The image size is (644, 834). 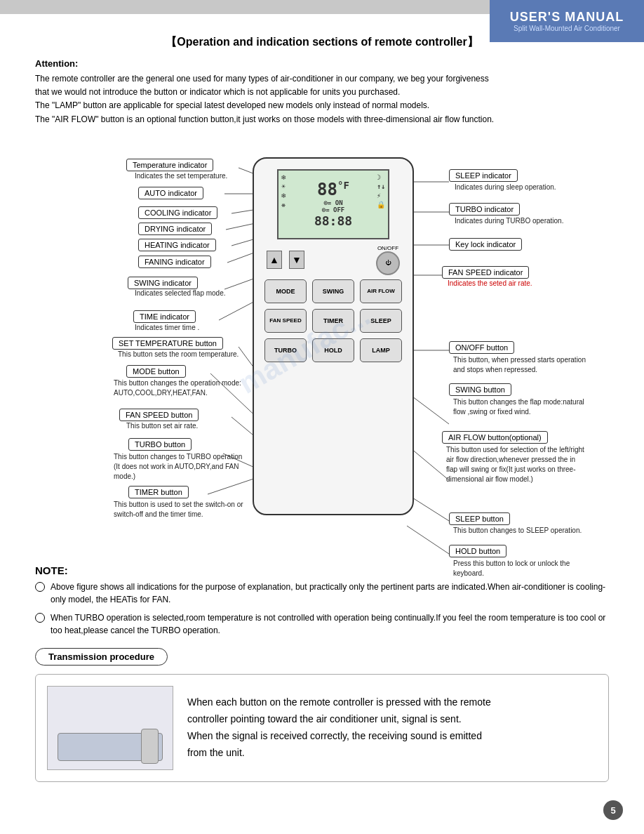 I want to click on screen-right-icons: ☽ ↑↓ ⚡ 🔒, so click(x=381, y=191).